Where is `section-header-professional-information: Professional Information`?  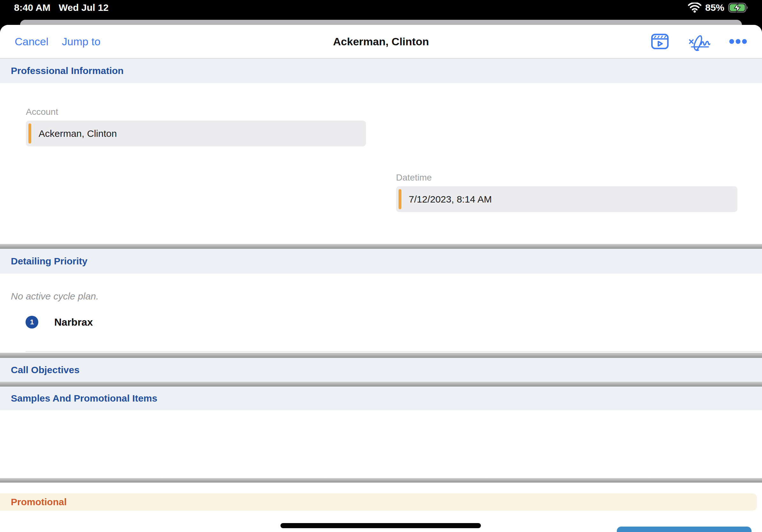
section-header-professional-information: Professional Information is located at coordinates (381, 71).